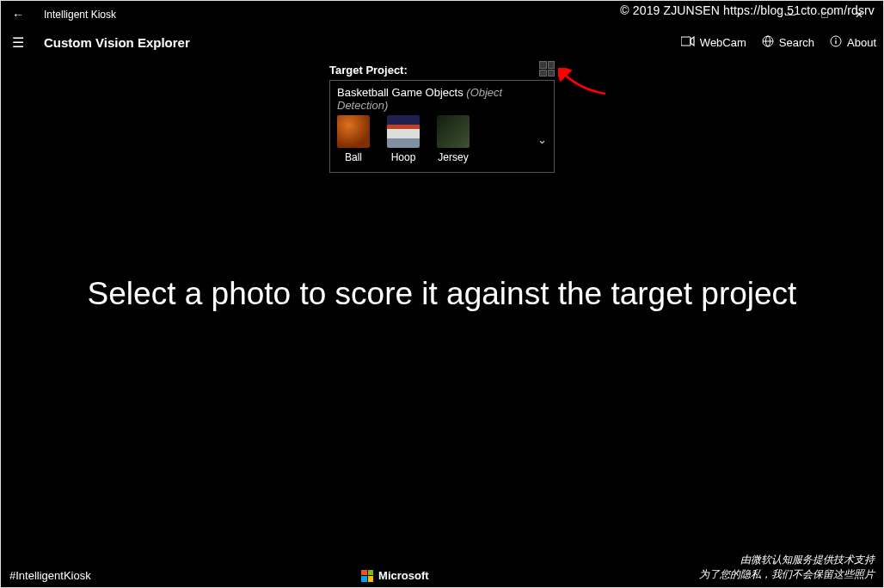 The height and width of the screenshot is (588, 884). I want to click on grid-icon, so click(547, 69).